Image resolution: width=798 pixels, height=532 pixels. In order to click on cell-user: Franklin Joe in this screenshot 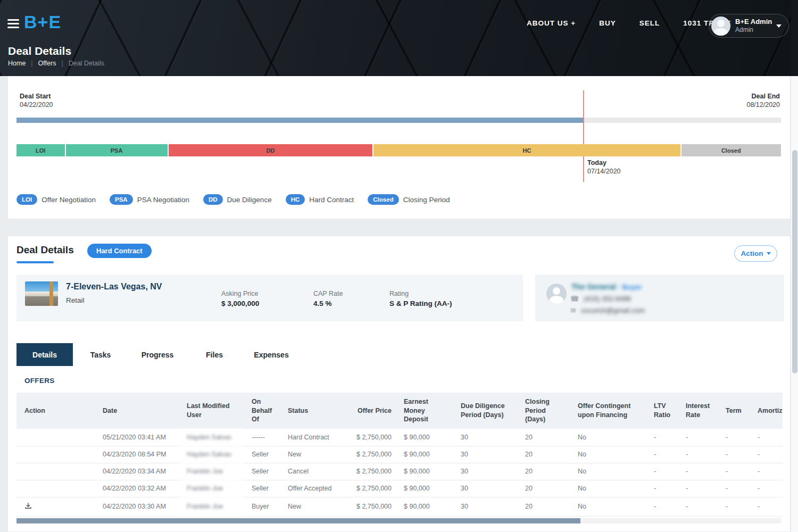, I will do `click(211, 506)`.